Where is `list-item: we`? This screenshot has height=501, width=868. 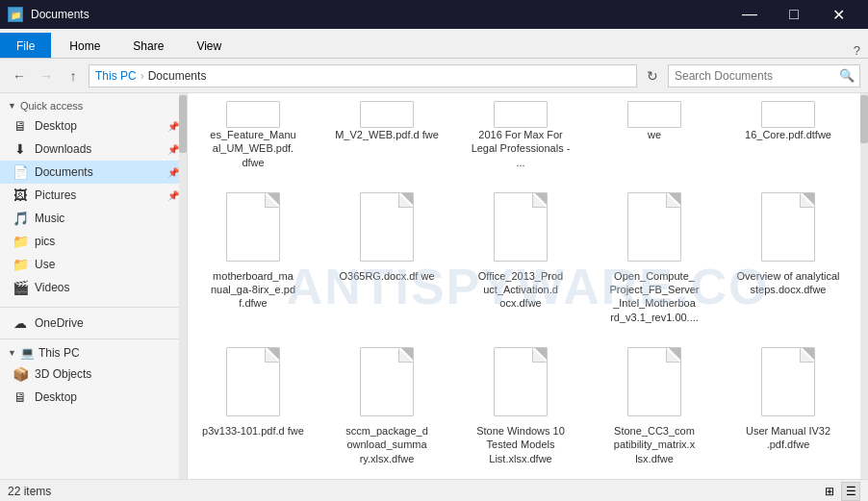
list-item: we is located at coordinates (654, 135).